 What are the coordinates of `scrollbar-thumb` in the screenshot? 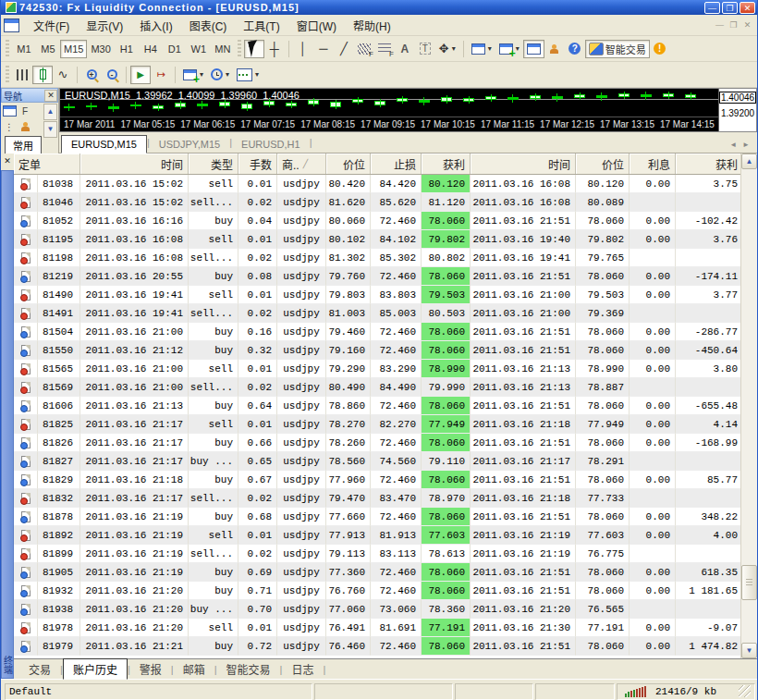 It's located at (749, 583).